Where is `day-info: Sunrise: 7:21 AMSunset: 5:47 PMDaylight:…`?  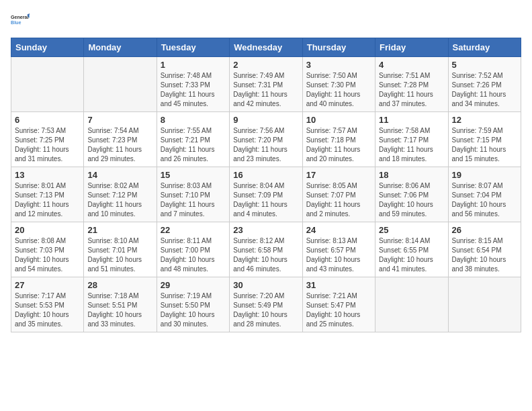
day-info: Sunrise: 7:21 AMSunset: 5:47 PMDaylight:… is located at coordinates (339, 310).